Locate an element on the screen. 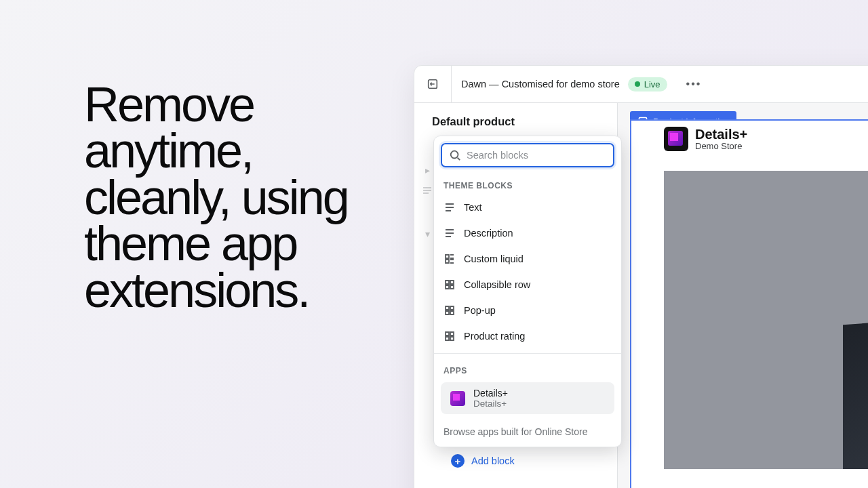 This screenshot has height=488, width=868. site-subtitle: Demo Store is located at coordinates (722, 146).